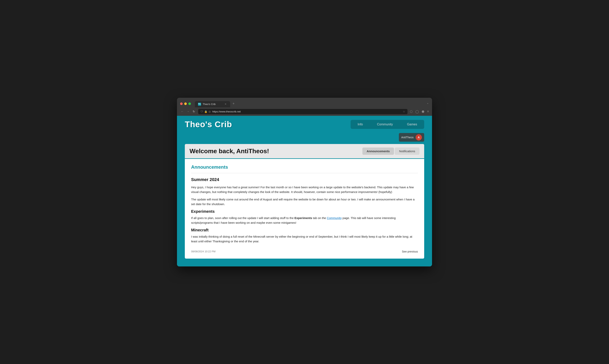  Describe the element at coordinates (419, 137) in the screenshot. I see `avatar: A` at that location.